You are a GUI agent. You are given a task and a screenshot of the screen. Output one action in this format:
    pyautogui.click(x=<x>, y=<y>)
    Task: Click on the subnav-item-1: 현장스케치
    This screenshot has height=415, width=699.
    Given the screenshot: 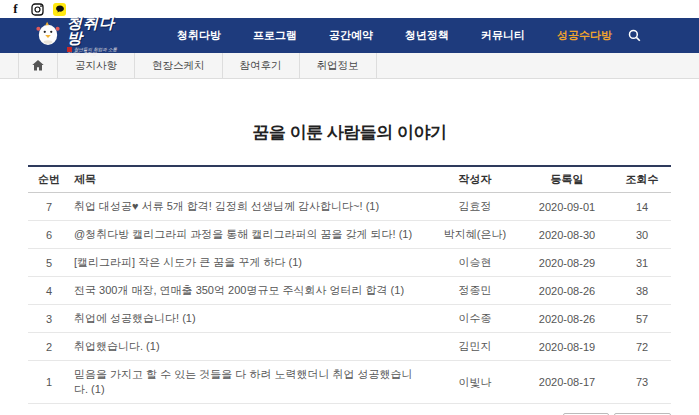 What is the action you would take?
    pyautogui.click(x=178, y=66)
    